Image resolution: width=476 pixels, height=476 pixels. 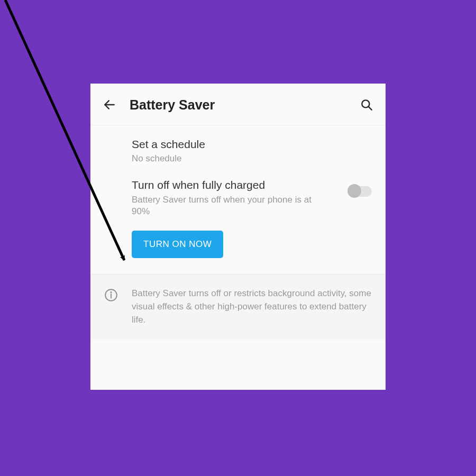 What do you see at coordinates (238, 191) in the screenshot?
I see `turn-off-when-charged-row: Turn off when fully charged Battery Save…` at bounding box center [238, 191].